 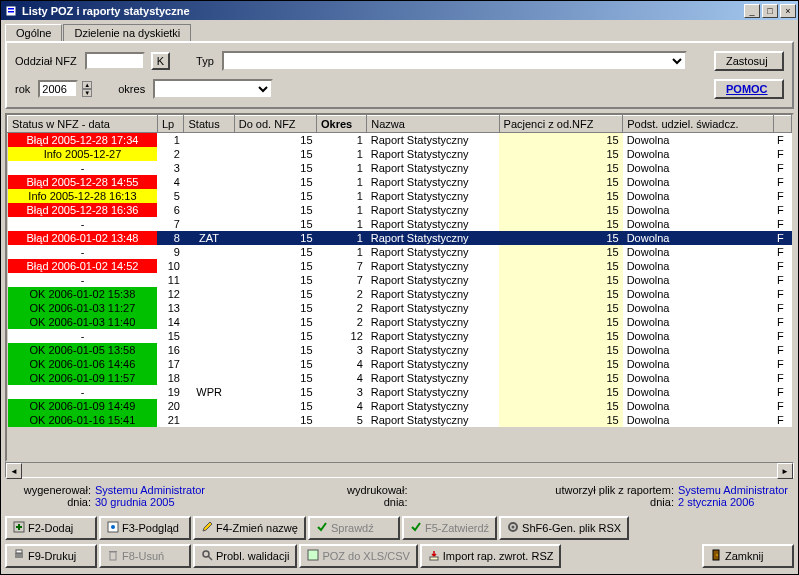 What do you see at coordinates (115, 61) in the screenshot?
I see `oddzial-input` at bounding box center [115, 61].